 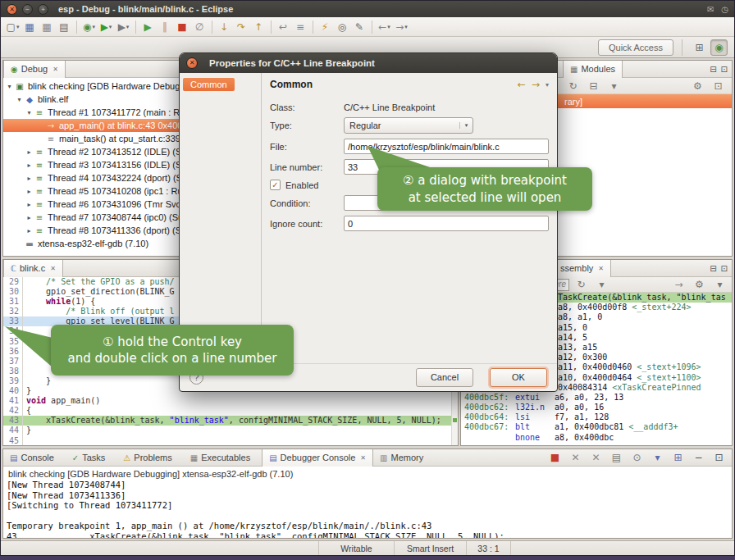 I want to click on line-number: 30, so click(x=13, y=292).